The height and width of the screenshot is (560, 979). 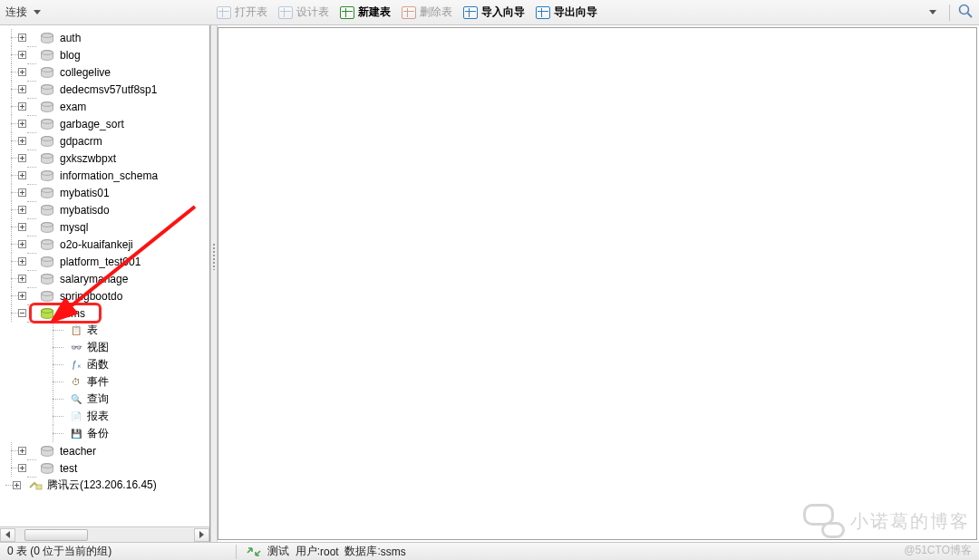 What do you see at coordinates (330, 552) in the screenshot?
I see `status-user-value: root` at bounding box center [330, 552].